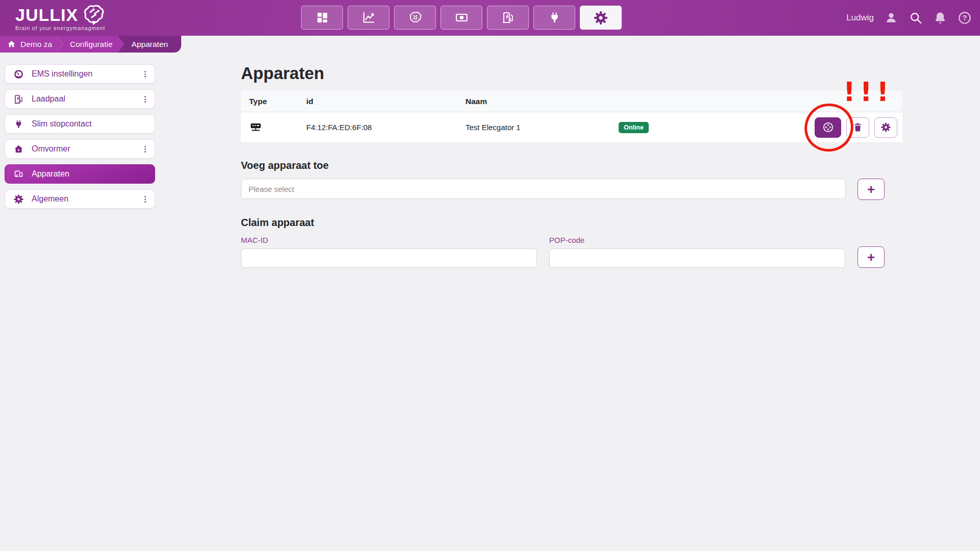 This screenshot has width=980, height=551. Describe the element at coordinates (18, 174) in the screenshot. I see `devices-icon` at that location.